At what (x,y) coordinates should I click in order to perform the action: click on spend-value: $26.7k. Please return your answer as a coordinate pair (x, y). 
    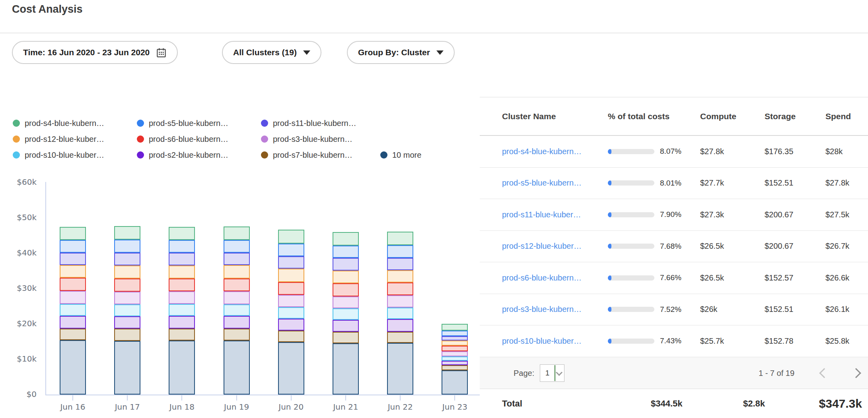
    Looking at the image, I should click on (847, 246).